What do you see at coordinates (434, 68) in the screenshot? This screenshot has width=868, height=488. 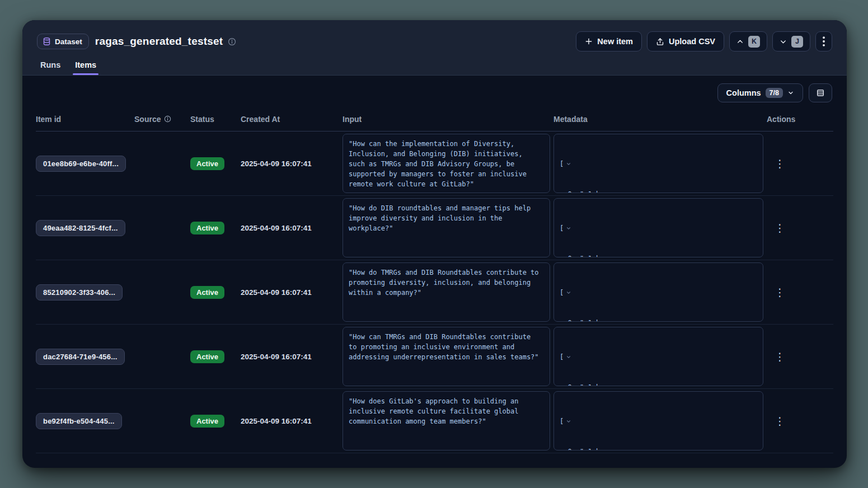 I see `tab-bar: Runs Items` at bounding box center [434, 68].